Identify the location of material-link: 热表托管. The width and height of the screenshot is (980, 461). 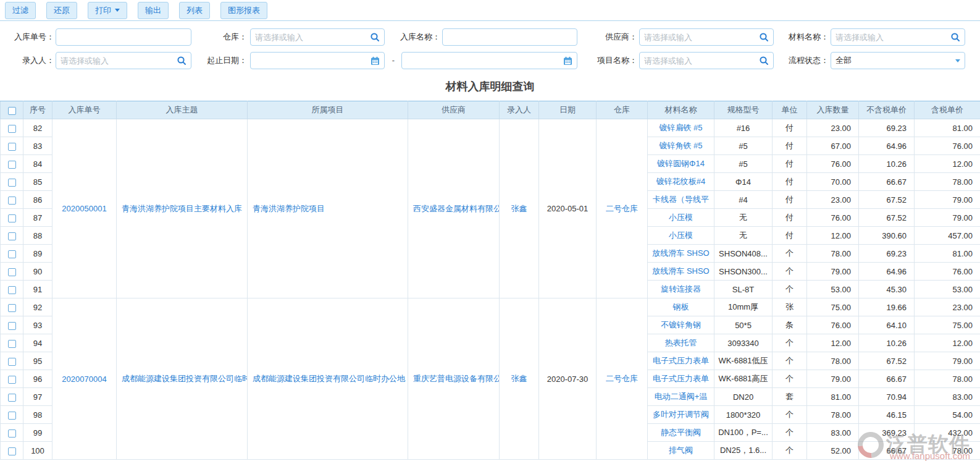
(681, 344).